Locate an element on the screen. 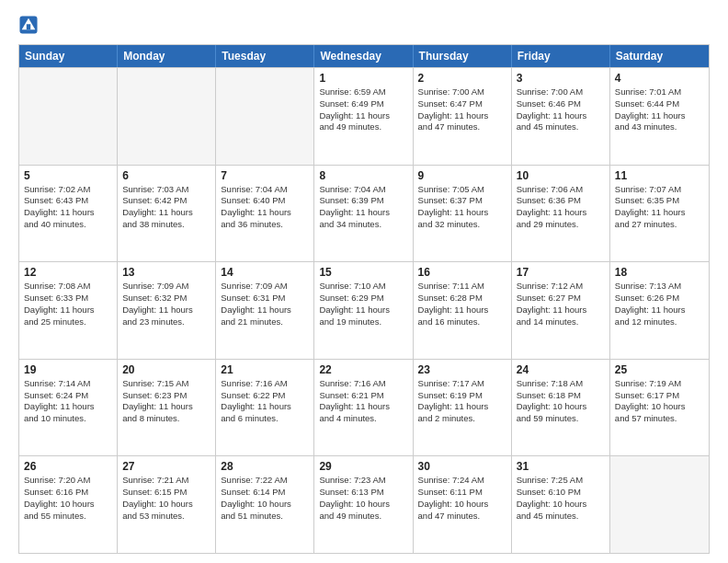 The image size is (728, 563). day-cell-19: 19Sunrise: 7:14 AM Sunset: 6:24 PM Dayli… is located at coordinates (68, 408).